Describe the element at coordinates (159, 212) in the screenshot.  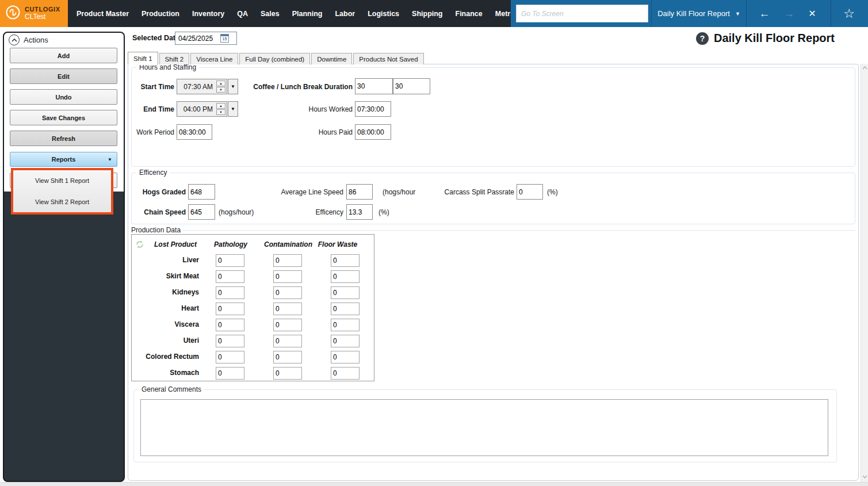
I see `chain-speed-label: Chain Speed` at that location.